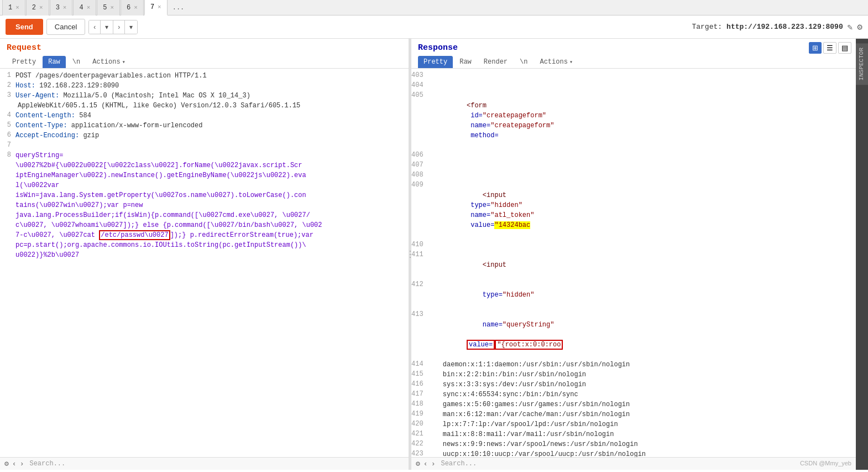 The height and width of the screenshot is (472, 868). What do you see at coordinates (634, 86) in the screenshot?
I see `resp-line-404: 404` at bounding box center [634, 86].